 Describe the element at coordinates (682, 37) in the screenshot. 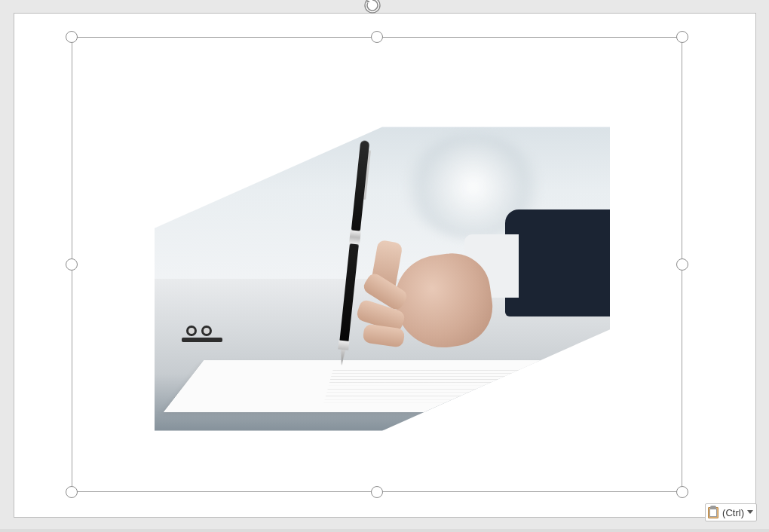

I see `resize-handle-top-right` at that location.